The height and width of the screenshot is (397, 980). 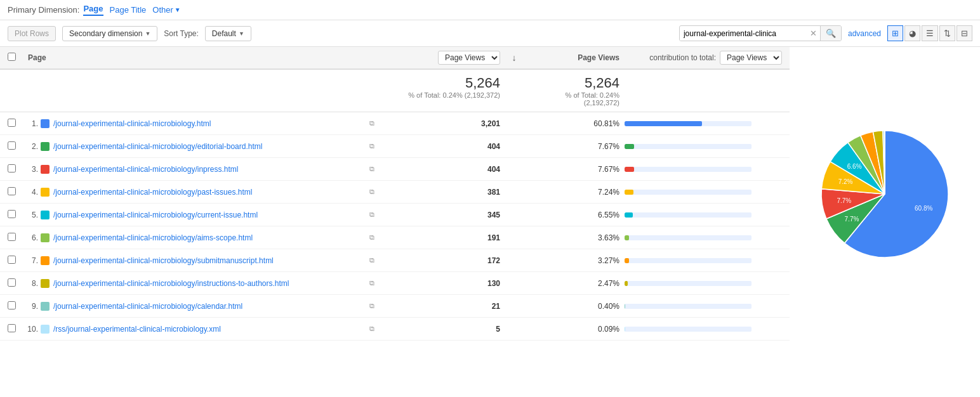 What do you see at coordinates (128, 10) in the screenshot?
I see `dim-page-title-tab: Page Title` at bounding box center [128, 10].